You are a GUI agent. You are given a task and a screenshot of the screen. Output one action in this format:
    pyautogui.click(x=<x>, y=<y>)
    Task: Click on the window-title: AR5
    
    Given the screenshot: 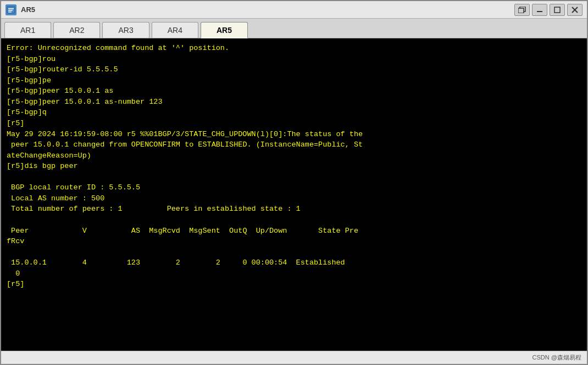 What is the action you would take?
    pyautogui.click(x=268, y=10)
    